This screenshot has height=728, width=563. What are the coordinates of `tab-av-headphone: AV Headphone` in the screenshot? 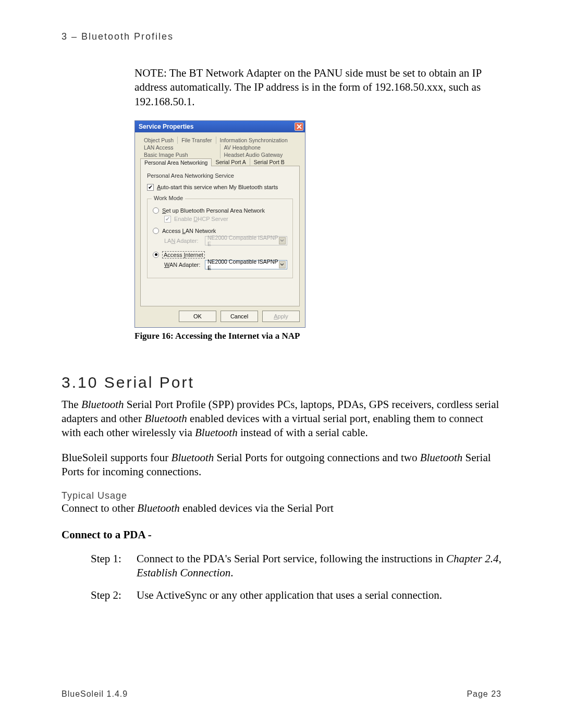 It's located at (261, 147).